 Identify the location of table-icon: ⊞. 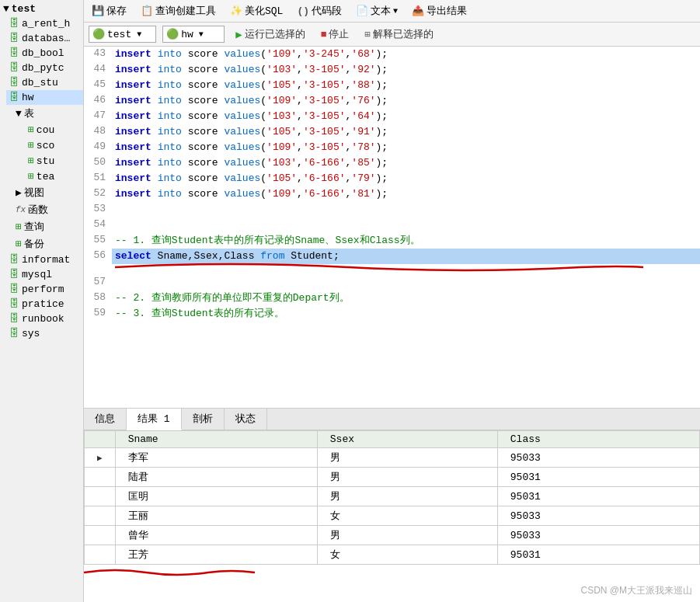
(31, 176).